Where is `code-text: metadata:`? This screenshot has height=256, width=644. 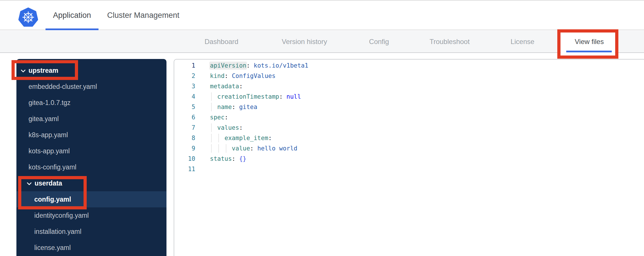
code-text: metadata: is located at coordinates (226, 86).